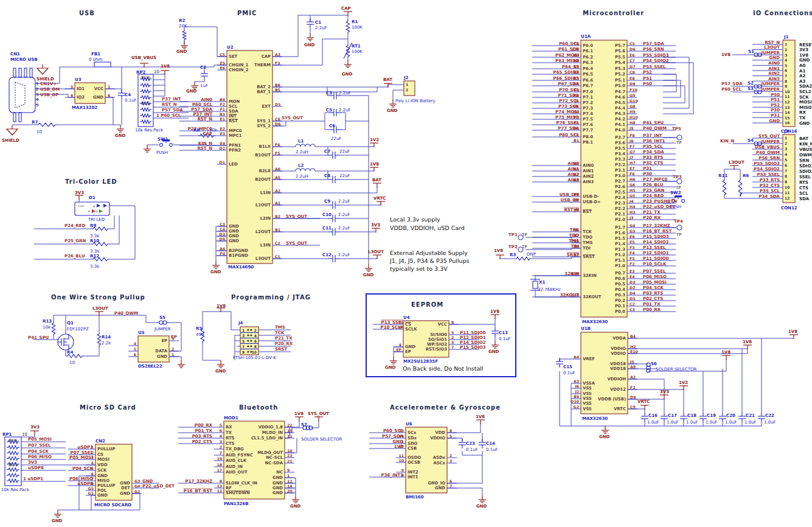  I want to click on ic-u1a-pin-p2-7: P2.7, so click(620, 181).